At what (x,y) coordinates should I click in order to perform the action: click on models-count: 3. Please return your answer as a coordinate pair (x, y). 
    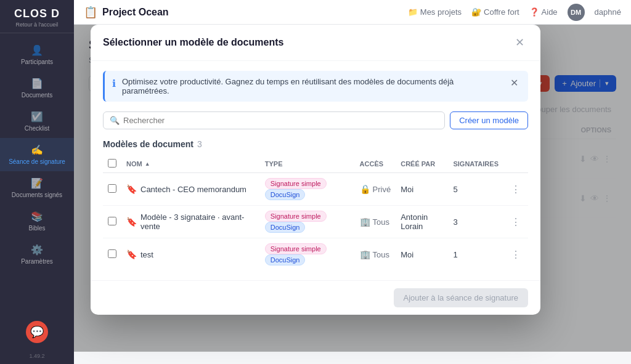
    Looking at the image, I should click on (200, 144).